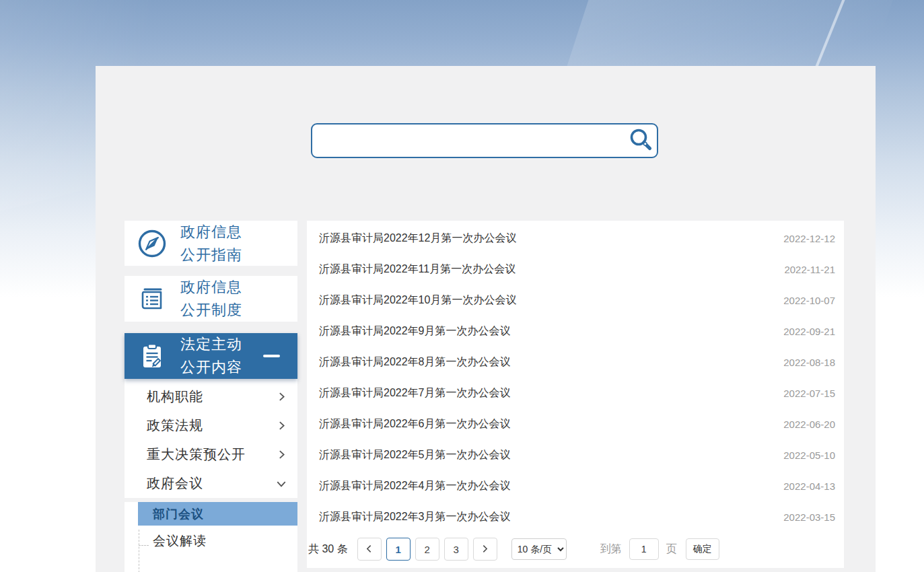  Describe the element at coordinates (809, 486) in the screenshot. I see `article-date: 2022-04-13` at that location.